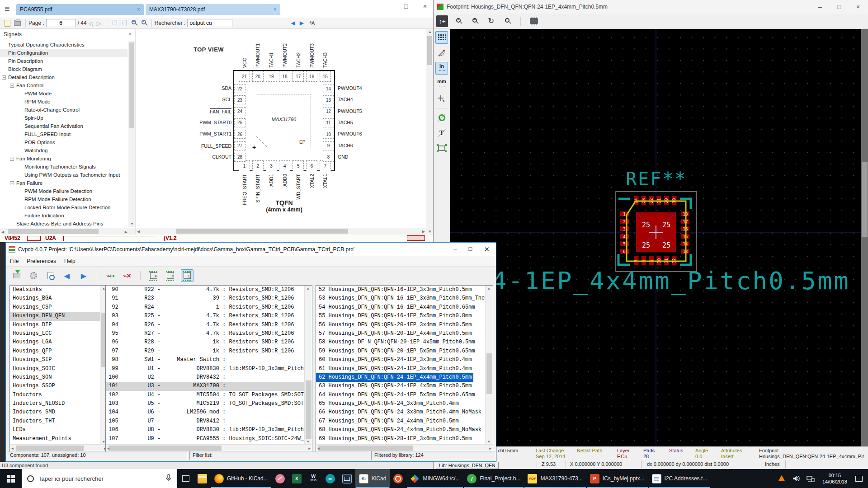 This screenshot has height=488, width=868. I want to click on bookmark-item: Pin Configuration, so click(64, 53).